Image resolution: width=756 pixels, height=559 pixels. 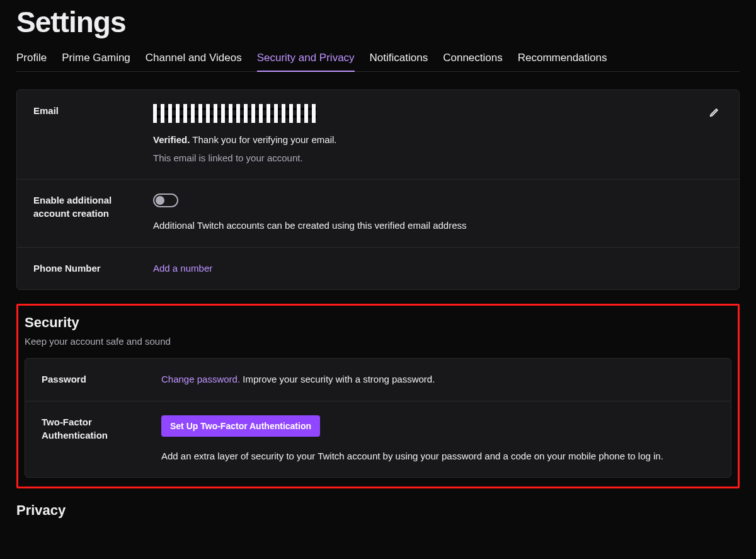 What do you see at coordinates (101, 379) in the screenshot?
I see `password-label: Password` at bounding box center [101, 379].